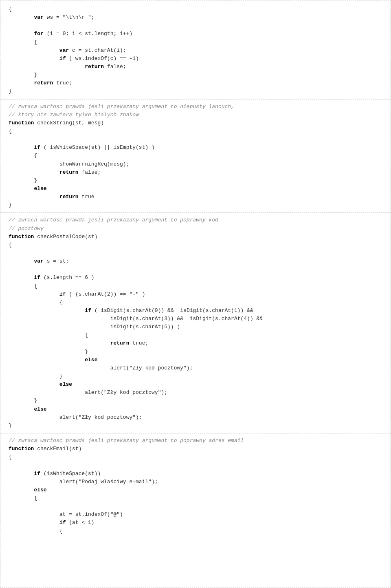  What do you see at coordinates (45, 449) in the screenshot?
I see `code-line: function checkEmail(st)` at bounding box center [45, 449].